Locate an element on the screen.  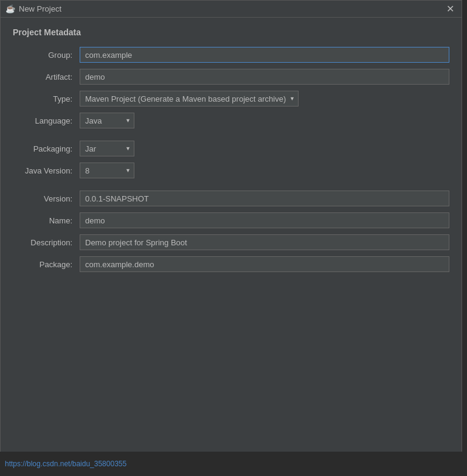
type-row: Type: Maven Project (Generate a Maven ba… is located at coordinates (231, 99).